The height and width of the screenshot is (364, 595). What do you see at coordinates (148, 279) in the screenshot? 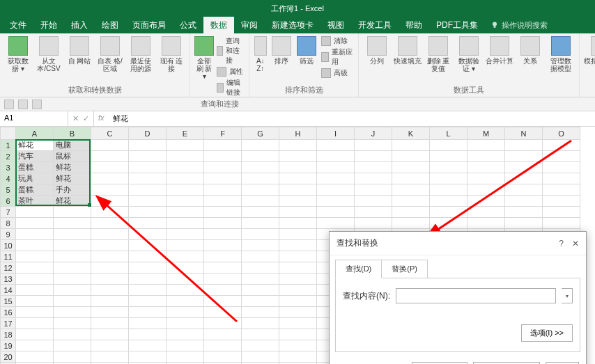
I see `cell-D13` at bounding box center [148, 279].